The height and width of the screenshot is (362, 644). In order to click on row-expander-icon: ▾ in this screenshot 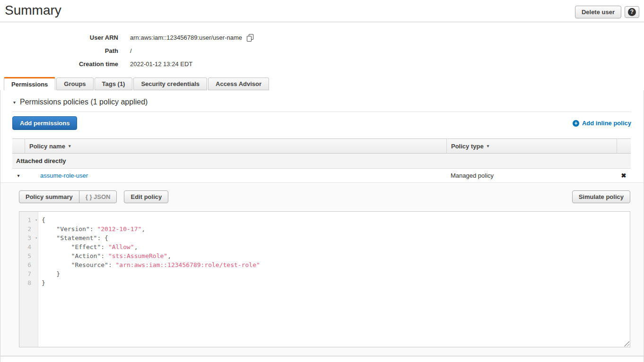, I will do `click(18, 176)`.